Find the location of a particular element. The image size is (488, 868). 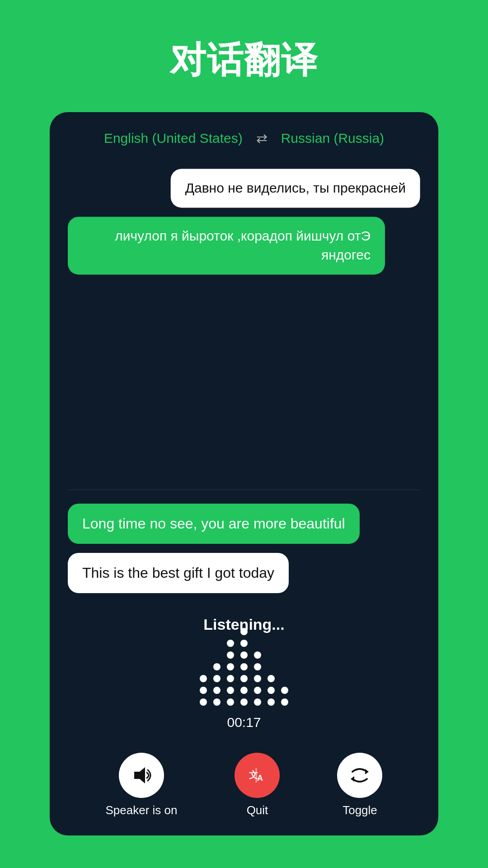

app-title: 对话翻译 is located at coordinates (244, 61).